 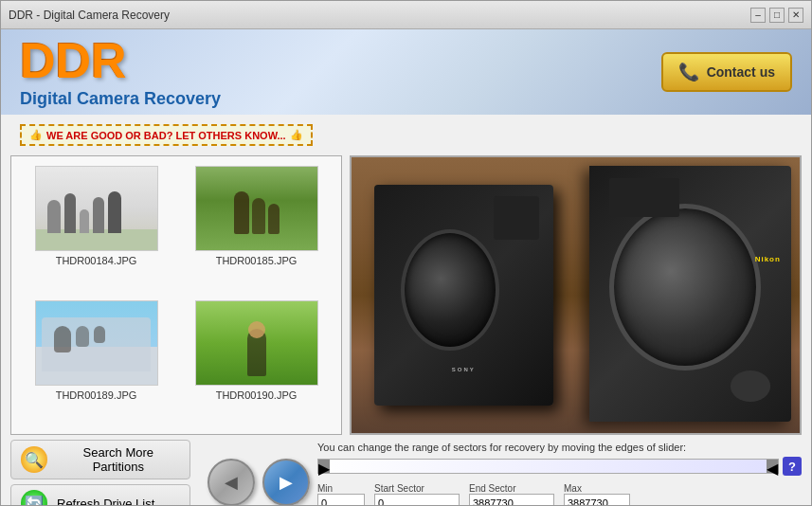 What do you see at coordinates (120, 72) in the screenshot?
I see `header-left: DDR Digital Camera Recovery` at bounding box center [120, 72].